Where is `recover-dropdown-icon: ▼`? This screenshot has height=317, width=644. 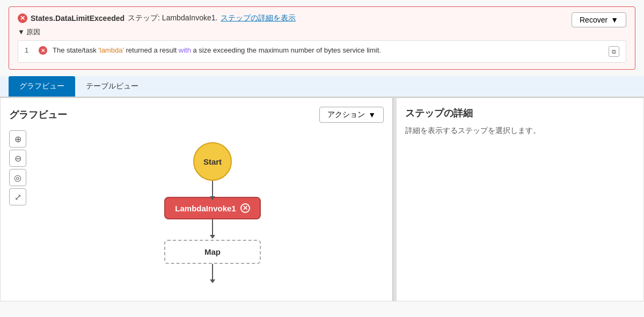 recover-dropdown-icon: ▼ is located at coordinates (614, 20).